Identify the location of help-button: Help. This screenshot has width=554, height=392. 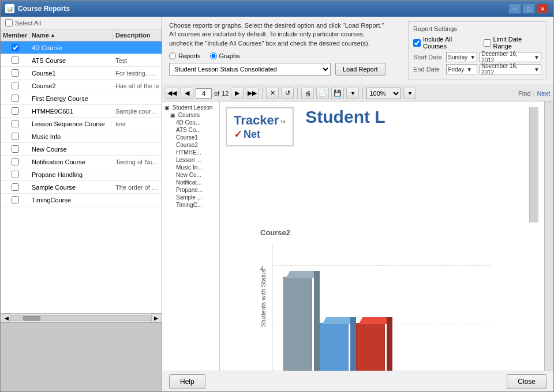
(187, 382).